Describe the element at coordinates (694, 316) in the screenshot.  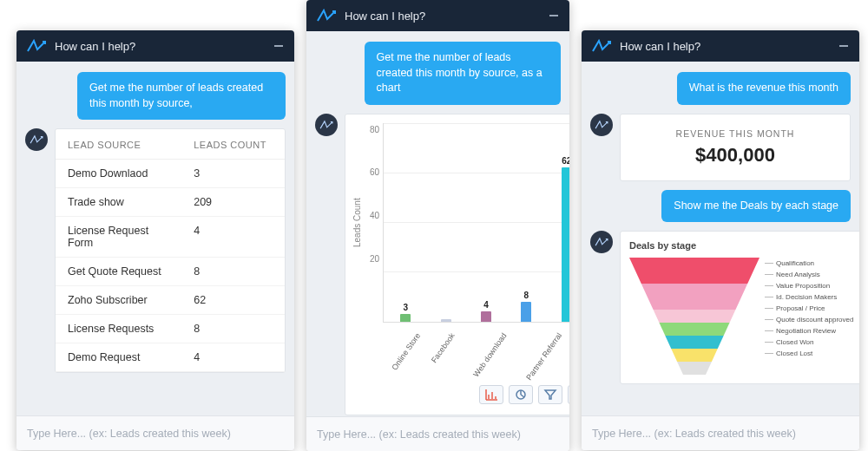
I see `funnel-chart` at that location.